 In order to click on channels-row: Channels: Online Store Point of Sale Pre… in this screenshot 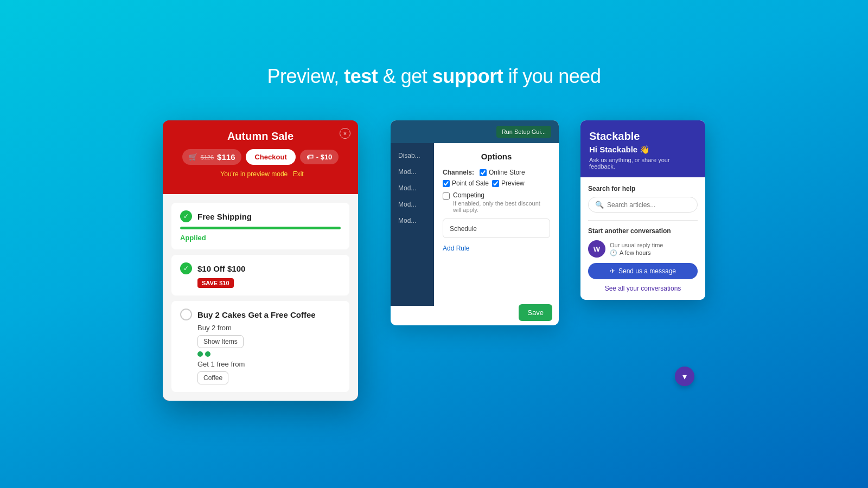, I will do `click(496, 178)`.